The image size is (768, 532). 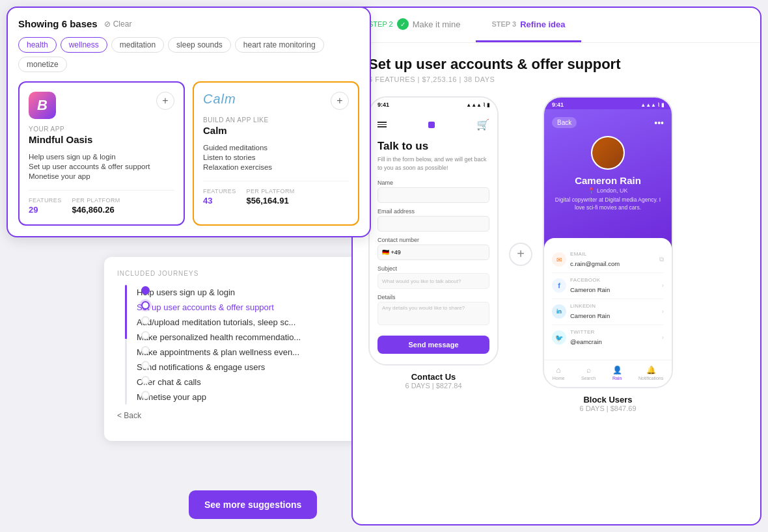 What do you see at coordinates (521, 254) in the screenshot?
I see `add-screen-button: +` at bounding box center [521, 254].